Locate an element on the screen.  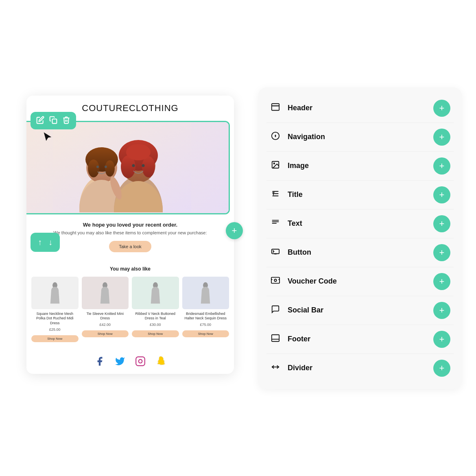
component-left-text: Text is located at coordinates (286, 224).